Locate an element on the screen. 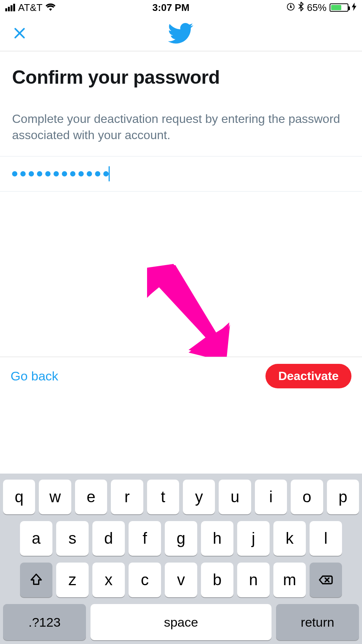 The width and height of the screenshot is (362, 644). shift-icon is located at coordinates (36, 580).